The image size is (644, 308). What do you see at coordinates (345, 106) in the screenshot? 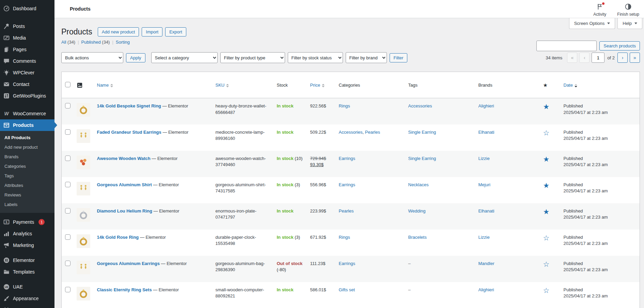
I see `category-link: Rings` at bounding box center [345, 106].